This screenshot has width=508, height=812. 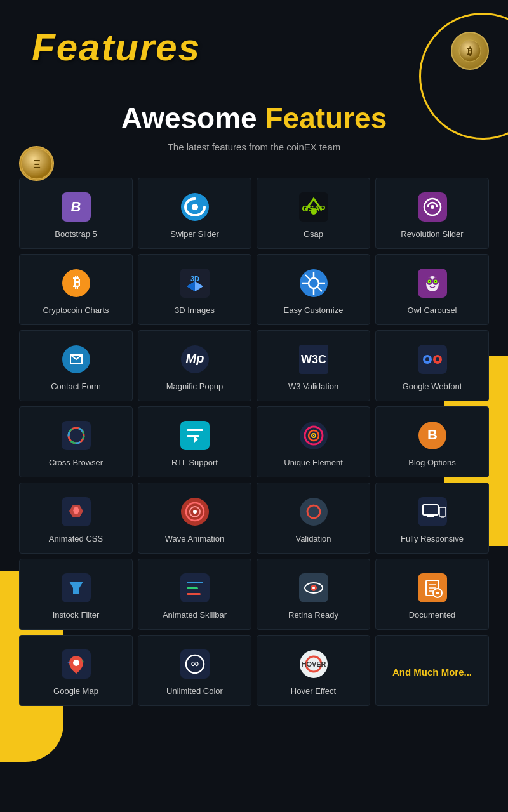 What do you see at coordinates (254, 118) in the screenshot?
I see `subtitle-heading: Awesome Features` at bounding box center [254, 118].